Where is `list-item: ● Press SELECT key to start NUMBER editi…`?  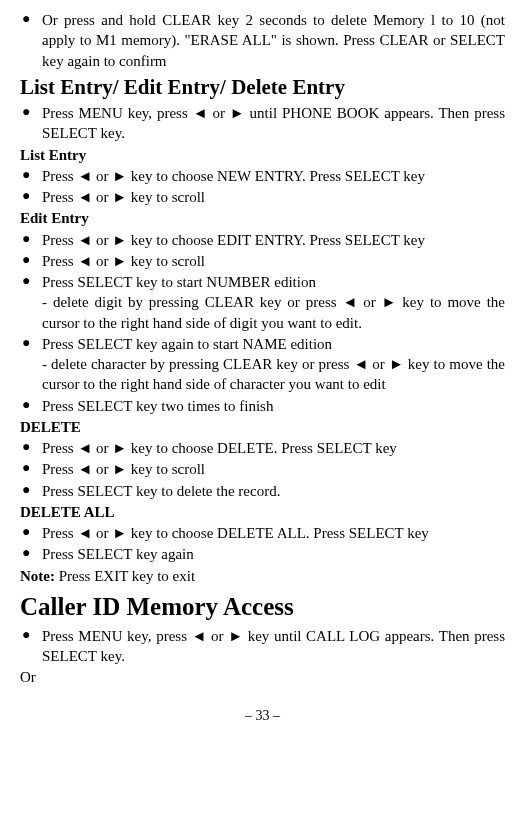 list-item: ● Press SELECT key to start NUMBER editi… is located at coordinates (262, 302).